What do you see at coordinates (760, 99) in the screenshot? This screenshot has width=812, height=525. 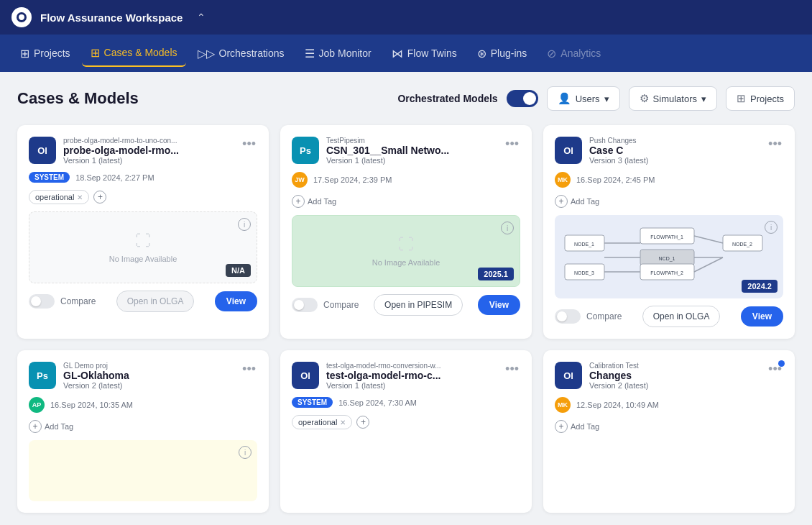 I see `projects-button: ⊞ Projects` at bounding box center [760, 99].